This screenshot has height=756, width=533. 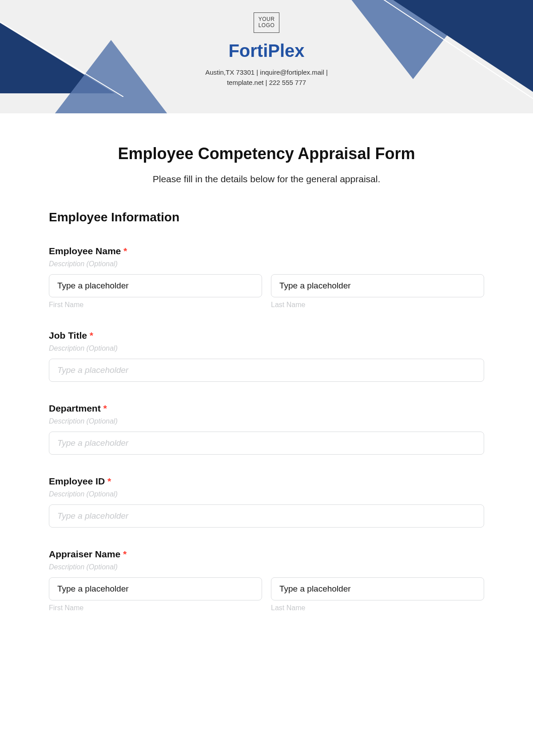 What do you see at coordinates (378, 305) in the screenshot?
I see `sublabel-last-name: Last Name` at bounding box center [378, 305].